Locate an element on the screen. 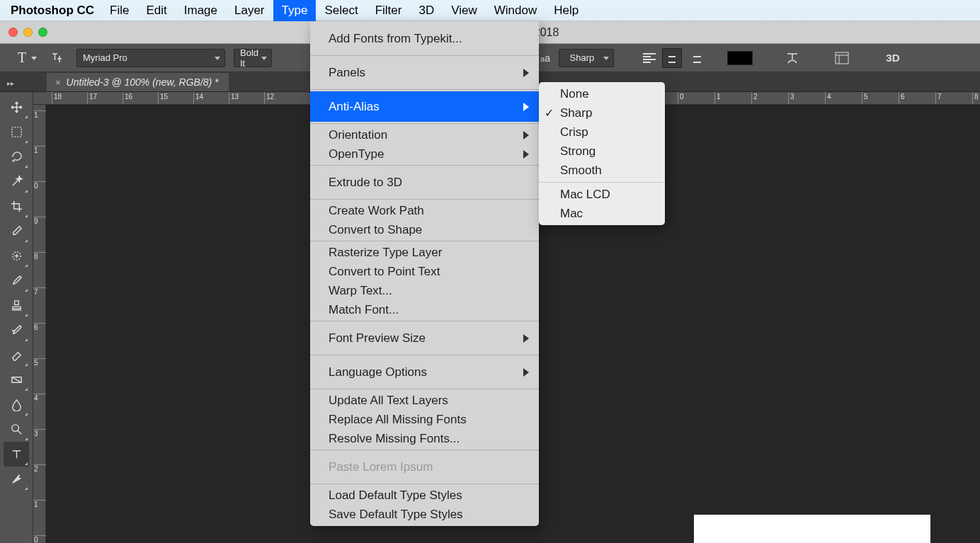 The width and height of the screenshot is (980, 543). ruler-tick: 14 is located at coordinates (198, 98).